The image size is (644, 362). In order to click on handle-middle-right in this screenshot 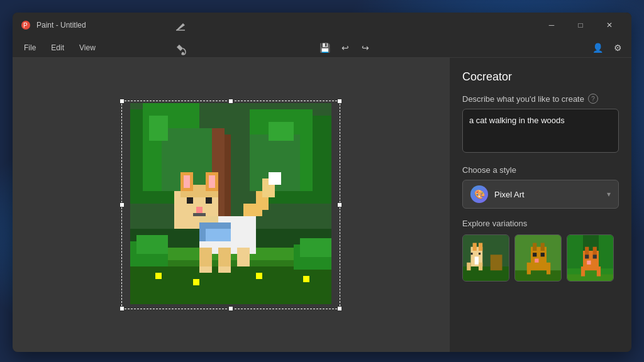, I will do `click(340, 205)`.